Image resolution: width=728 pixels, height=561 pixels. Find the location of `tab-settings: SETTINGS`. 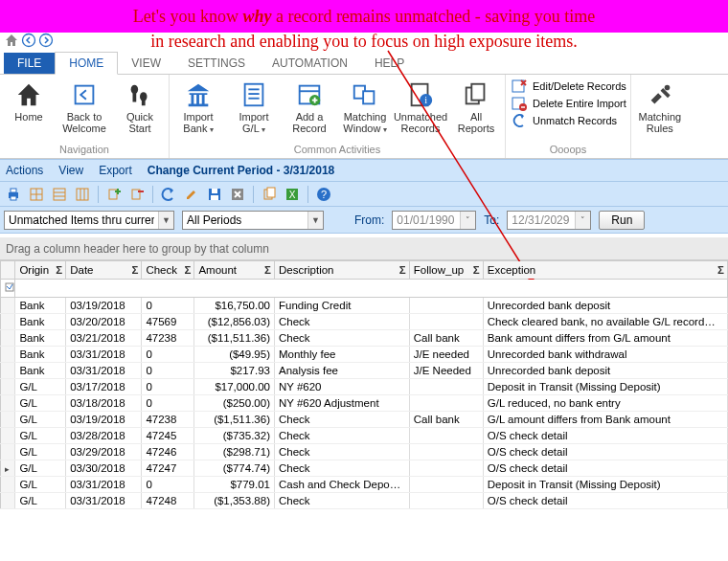

tab-settings: SETTINGS is located at coordinates (216, 63).